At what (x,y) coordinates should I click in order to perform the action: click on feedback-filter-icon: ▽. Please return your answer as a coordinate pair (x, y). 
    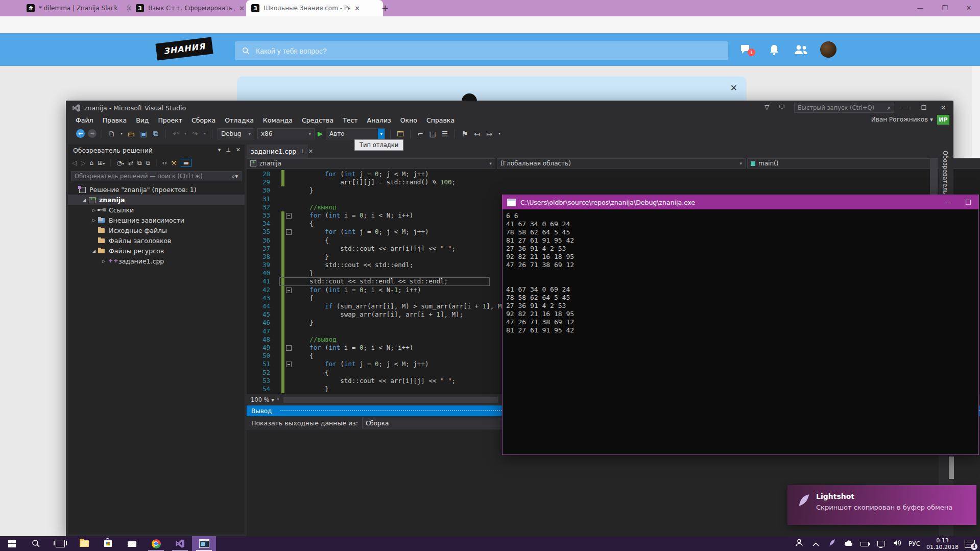
    Looking at the image, I should click on (767, 107).